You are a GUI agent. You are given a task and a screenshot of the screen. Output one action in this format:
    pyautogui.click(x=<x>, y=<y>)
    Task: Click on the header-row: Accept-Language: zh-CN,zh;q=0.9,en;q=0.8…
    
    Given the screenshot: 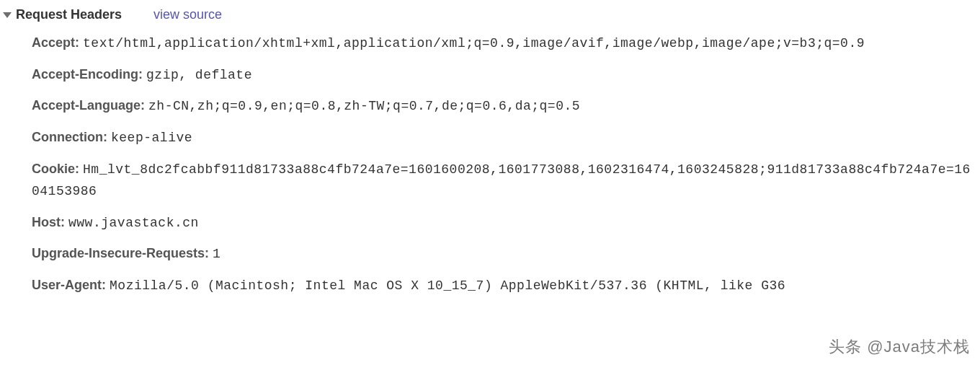 What is the action you would take?
    pyautogui.click(x=502, y=106)
    